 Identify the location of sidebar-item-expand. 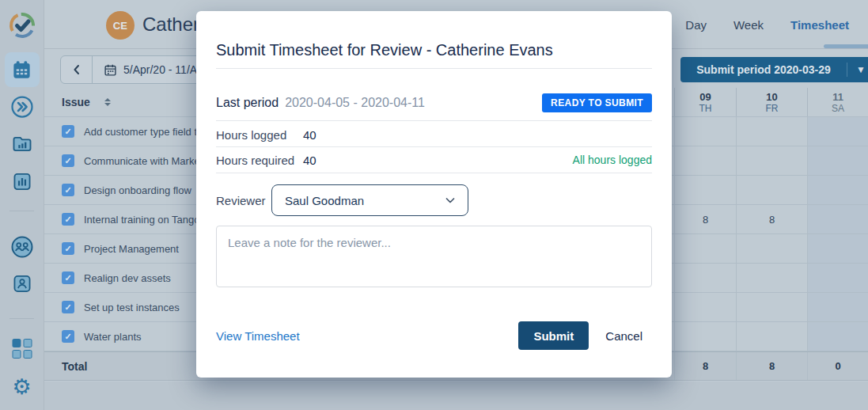
(22, 107).